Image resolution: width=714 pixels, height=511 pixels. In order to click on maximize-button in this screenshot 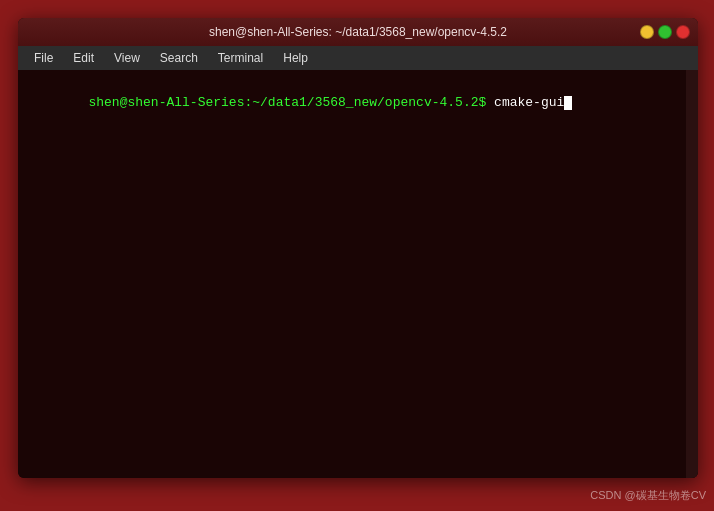, I will do `click(665, 32)`.